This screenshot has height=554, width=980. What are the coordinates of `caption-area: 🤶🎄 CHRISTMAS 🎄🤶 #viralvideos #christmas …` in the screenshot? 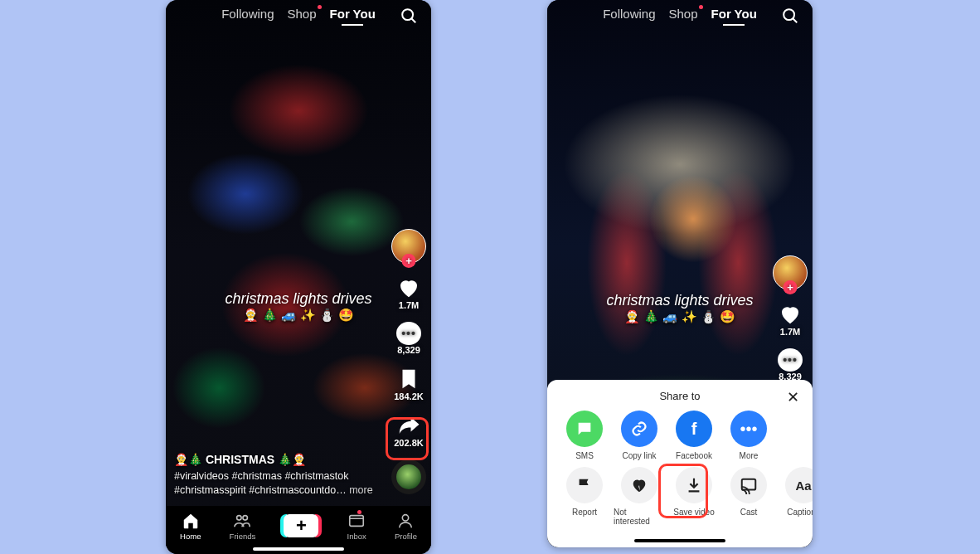 It's located at (274, 475).